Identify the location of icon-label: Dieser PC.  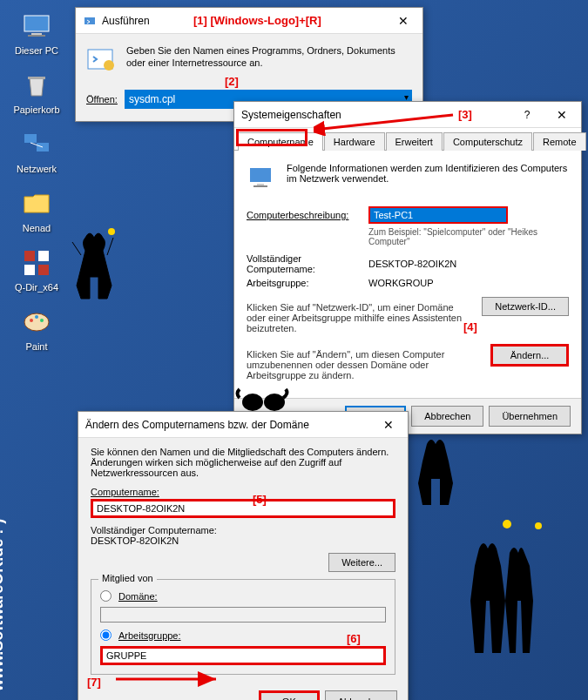
(37, 50).